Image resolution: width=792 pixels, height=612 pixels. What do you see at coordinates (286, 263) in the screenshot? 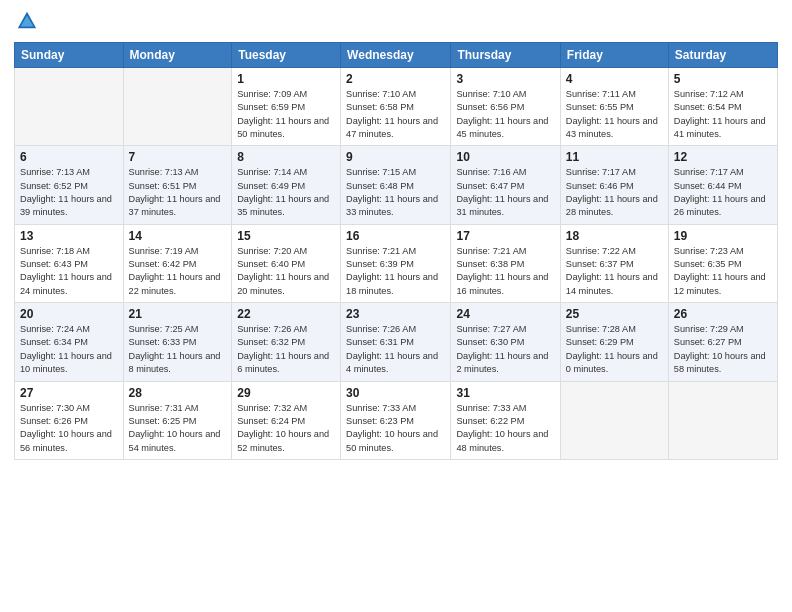
I see `day-cell: 15Sunrise: 7:20 AM Sunset: 6:40 PM Dayli…` at bounding box center [286, 263].